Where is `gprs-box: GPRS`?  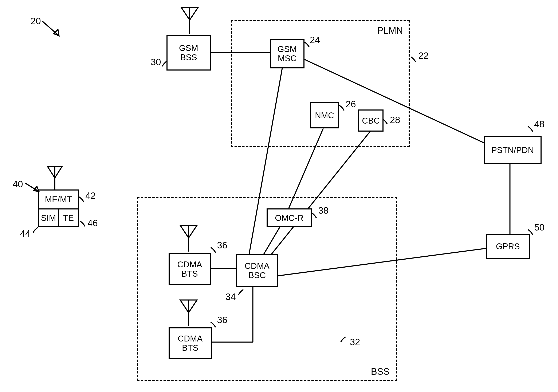
gprs-box: GPRS is located at coordinates (508, 246).